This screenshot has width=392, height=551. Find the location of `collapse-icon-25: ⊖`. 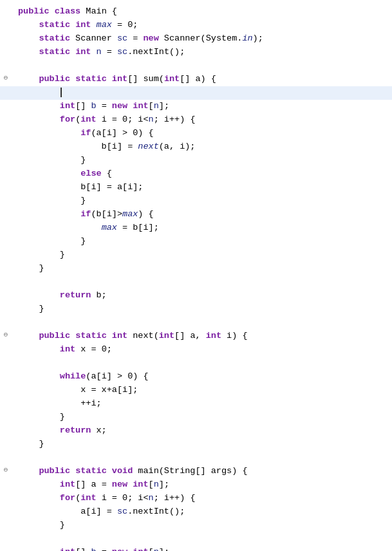

collapse-icon-25: ⊖ is located at coordinates (6, 335).